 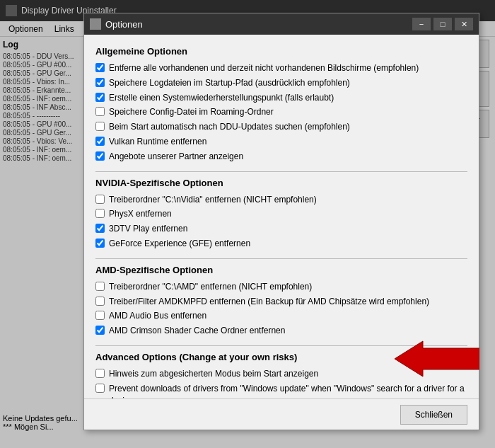 What do you see at coordinates (281, 316) in the screenshot?
I see `amd-option-3-row: AMD Audio Bus entfernen` at bounding box center [281, 316].